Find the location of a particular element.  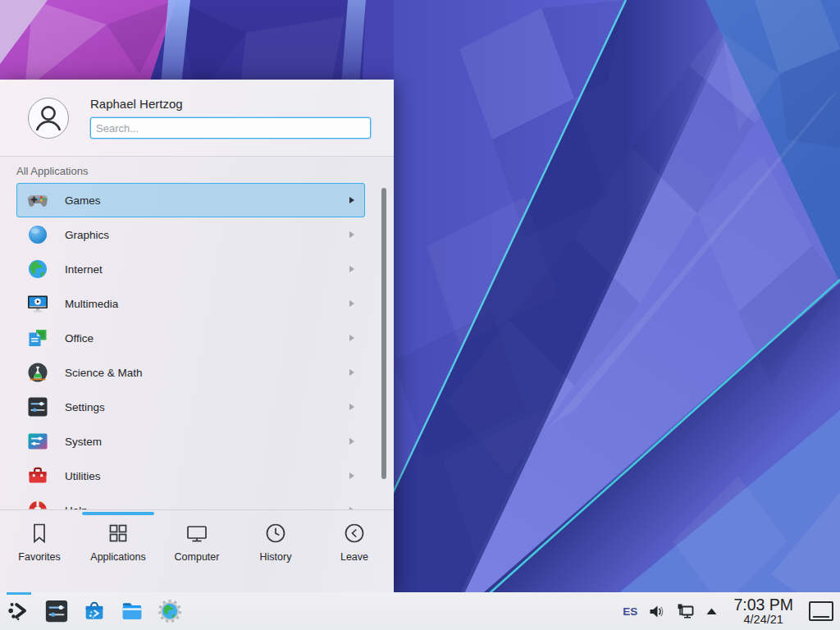

category-label: System is located at coordinates (84, 441).